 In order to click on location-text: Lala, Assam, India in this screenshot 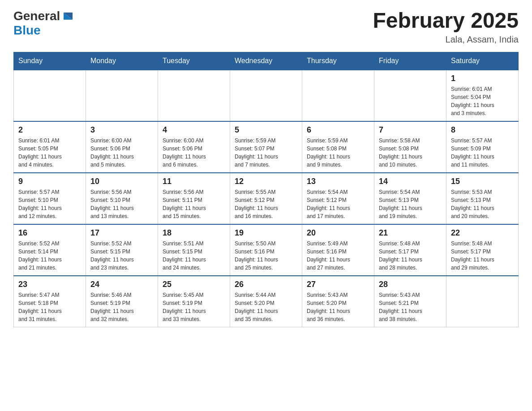, I will do `click(446, 39)`.